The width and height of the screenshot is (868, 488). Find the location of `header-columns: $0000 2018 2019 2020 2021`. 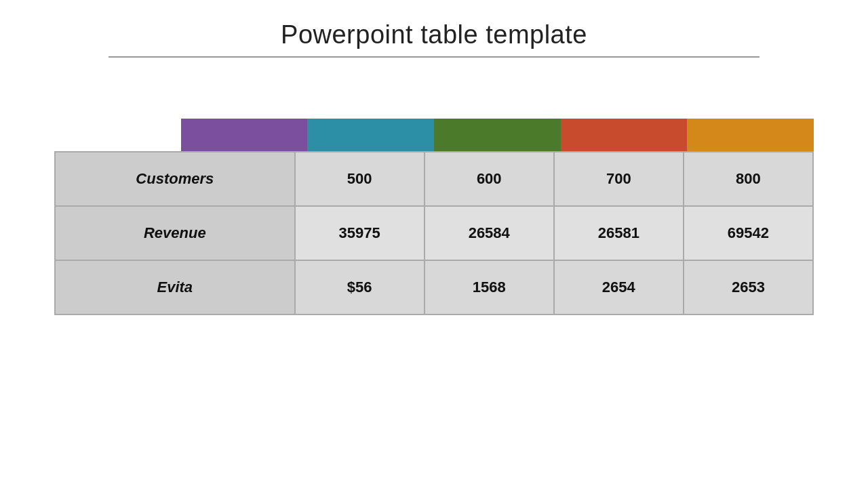

header-columns: $0000 2018 2019 2020 2021 is located at coordinates (509, 102).